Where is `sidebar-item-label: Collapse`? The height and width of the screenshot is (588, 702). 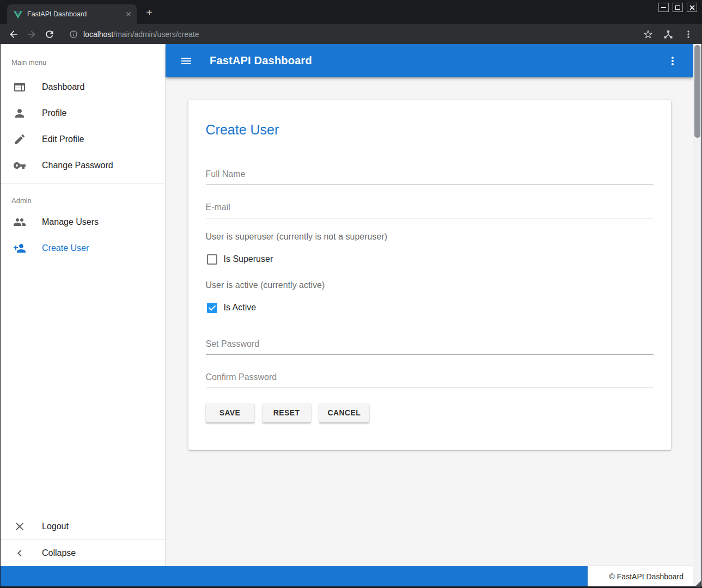 sidebar-item-label: Collapse is located at coordinates (59, 553).